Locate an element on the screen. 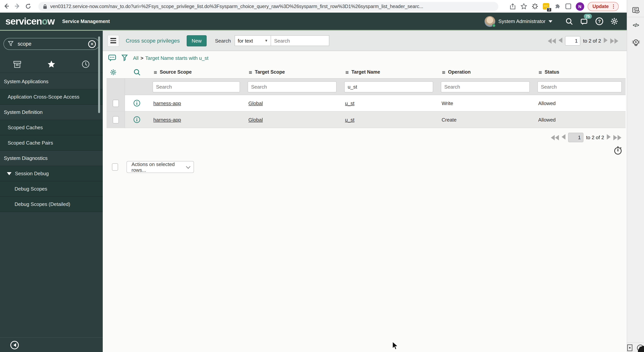 The height and width of the screenshot is (352, 644). sidebar-footer is located at coordinates (52, 345).